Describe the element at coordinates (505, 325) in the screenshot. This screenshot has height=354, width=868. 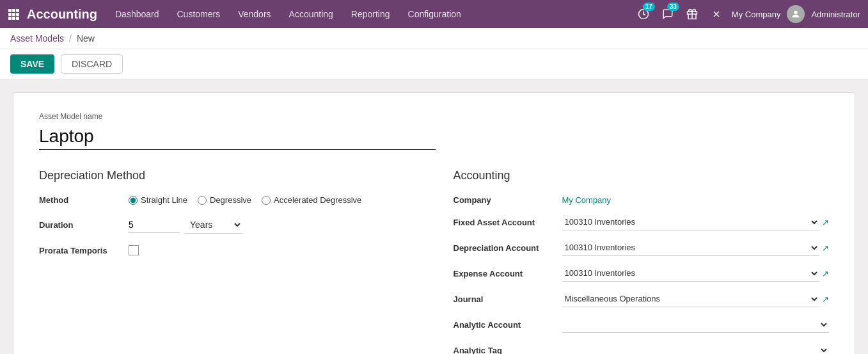
I see `analytic-account-label: Analytic Account` at that location.